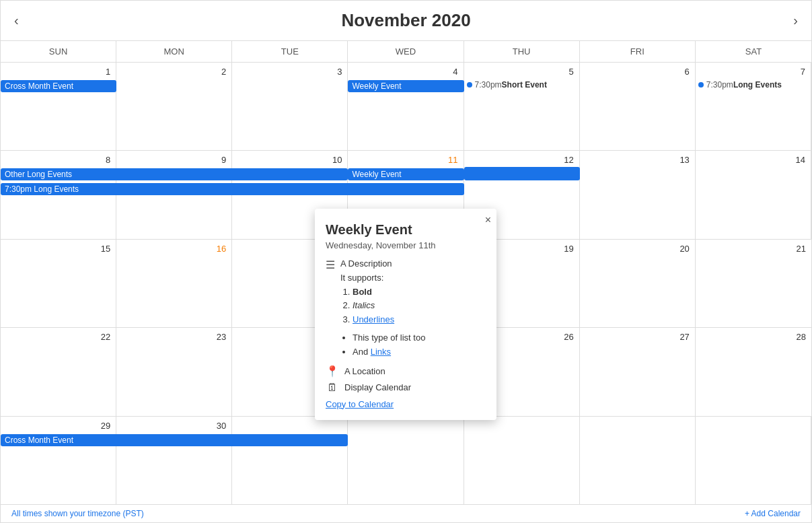 The width and height of the screenshot is (812, 523). What do you see at coordinates (383, 345) in the screenshot?
I see `popup-bullet-list: This type of list too And Links` at bounding box center [383, 345].